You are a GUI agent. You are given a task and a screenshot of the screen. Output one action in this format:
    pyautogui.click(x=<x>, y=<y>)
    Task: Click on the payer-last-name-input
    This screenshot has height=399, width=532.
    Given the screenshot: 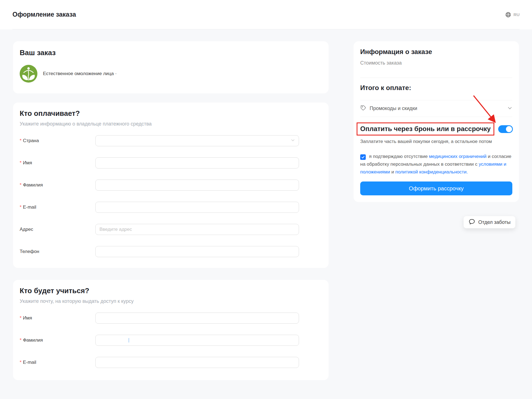 What is the action you would take?
    pyautogui.click(x=197, y=185)
    